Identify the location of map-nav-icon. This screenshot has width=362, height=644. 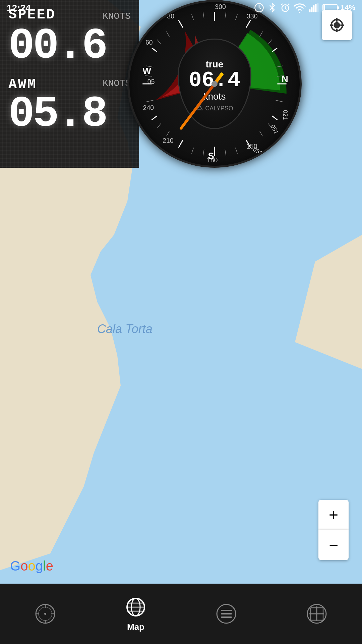
(136, 607).